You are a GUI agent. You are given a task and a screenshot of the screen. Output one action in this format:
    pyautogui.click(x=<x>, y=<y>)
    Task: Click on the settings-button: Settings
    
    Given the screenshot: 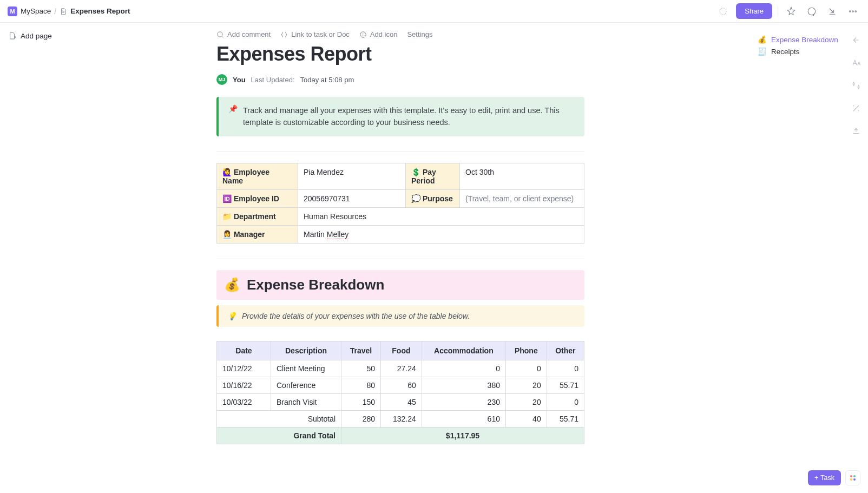 What is the action you would take?
    pyautogui.click(x=420, y=35)
    